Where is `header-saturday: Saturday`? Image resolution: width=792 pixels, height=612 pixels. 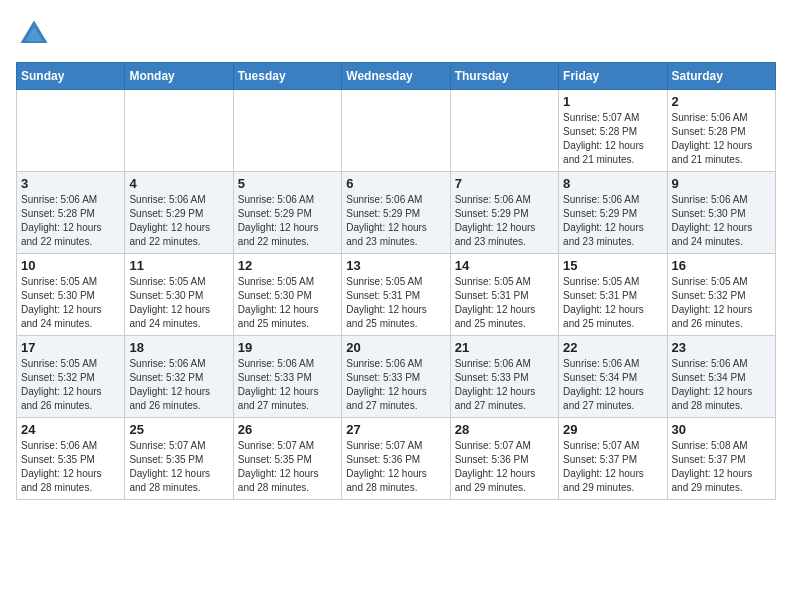 header-saturday: Saturday is located at coordinates (721, 76).